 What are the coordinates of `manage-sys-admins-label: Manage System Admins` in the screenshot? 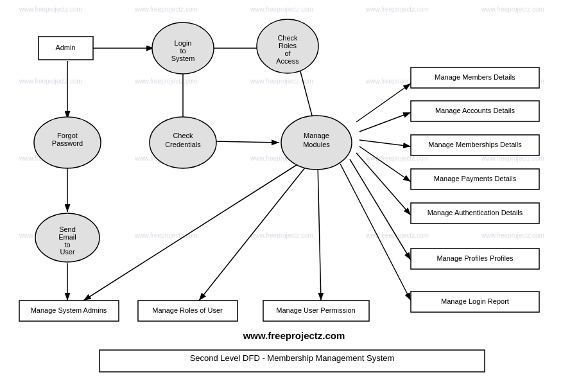 It's located at (69, 310).